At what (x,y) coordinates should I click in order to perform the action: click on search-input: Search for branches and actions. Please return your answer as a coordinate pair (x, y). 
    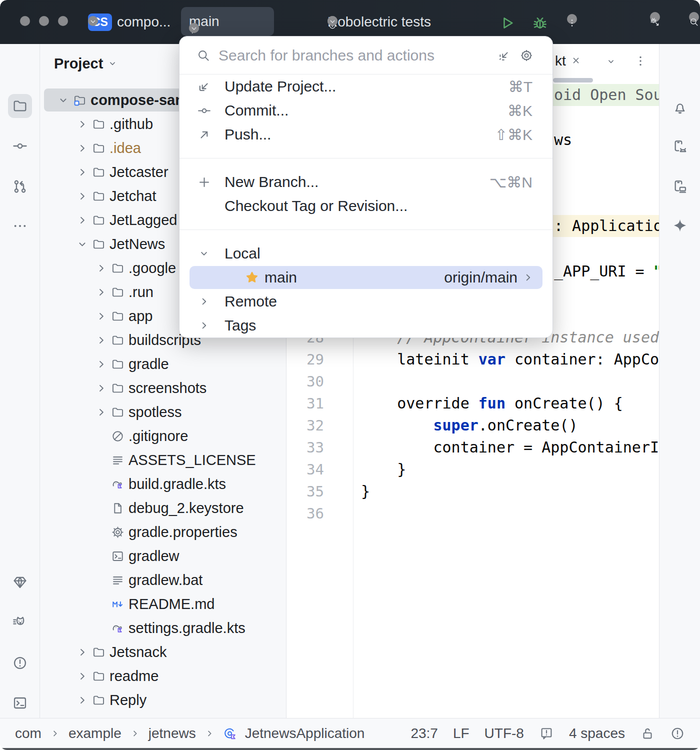
    Looking at the image, I should click on (326, 56).